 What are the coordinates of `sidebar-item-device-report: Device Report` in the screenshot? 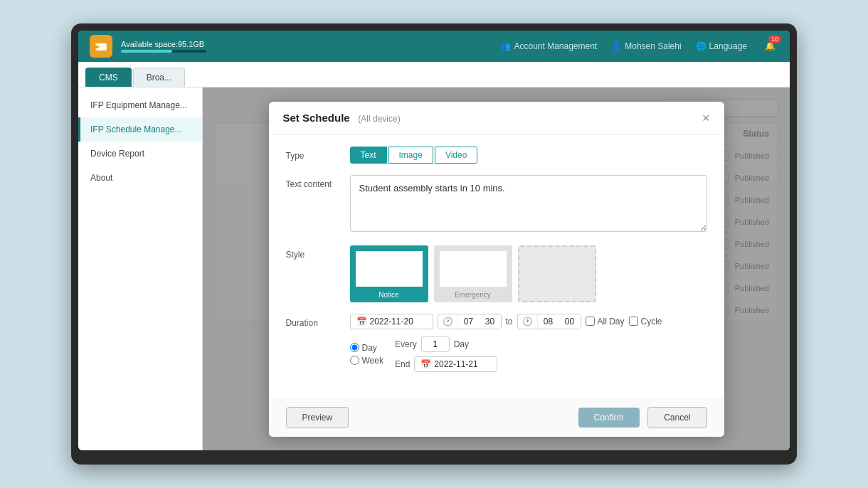 It's located at (140, 154).